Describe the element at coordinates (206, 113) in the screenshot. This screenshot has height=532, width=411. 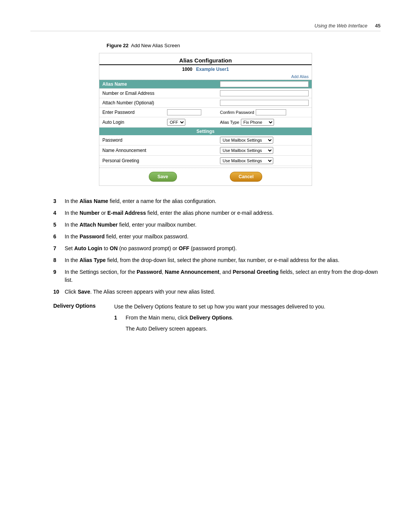
I see `password-row: Enter Password Confirm Password` at that location.